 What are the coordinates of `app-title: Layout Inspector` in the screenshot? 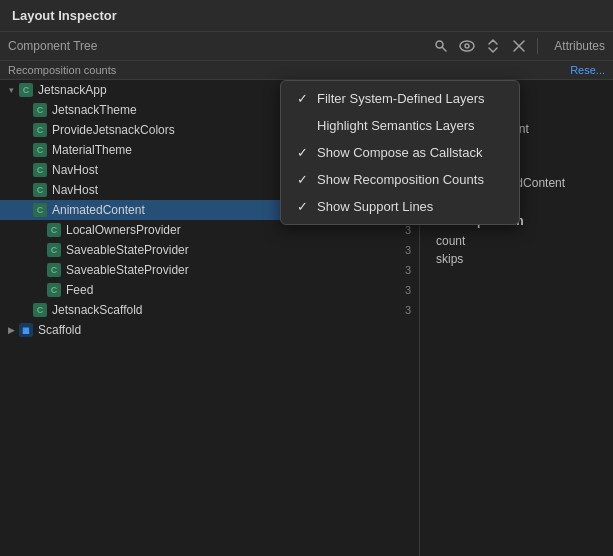 It's located at (64, 16).